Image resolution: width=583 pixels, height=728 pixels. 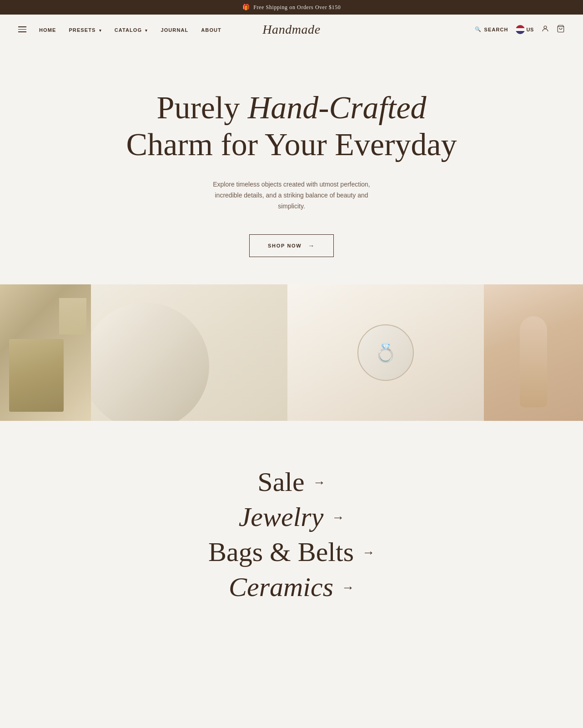 I want to click on gallery-item-rings, so click(x=386, y=353).